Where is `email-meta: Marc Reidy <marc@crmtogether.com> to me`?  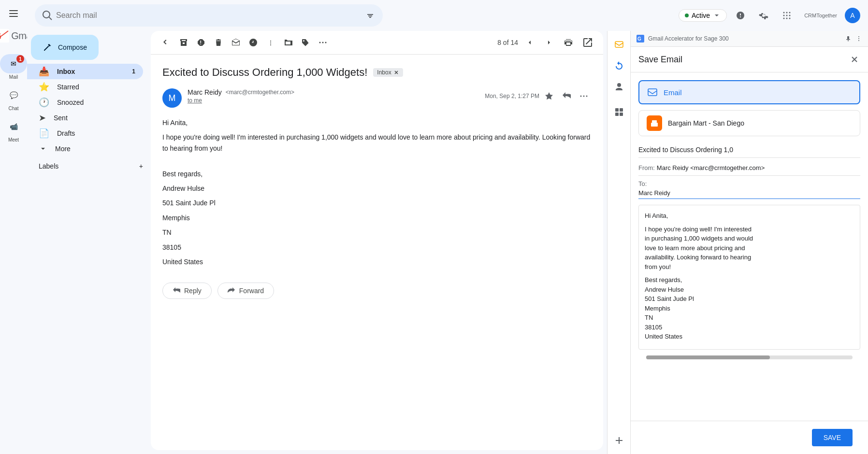
email-meta: Marc Reidy <marc@crmtogether.com> to me is located at coordinates (333, 96).